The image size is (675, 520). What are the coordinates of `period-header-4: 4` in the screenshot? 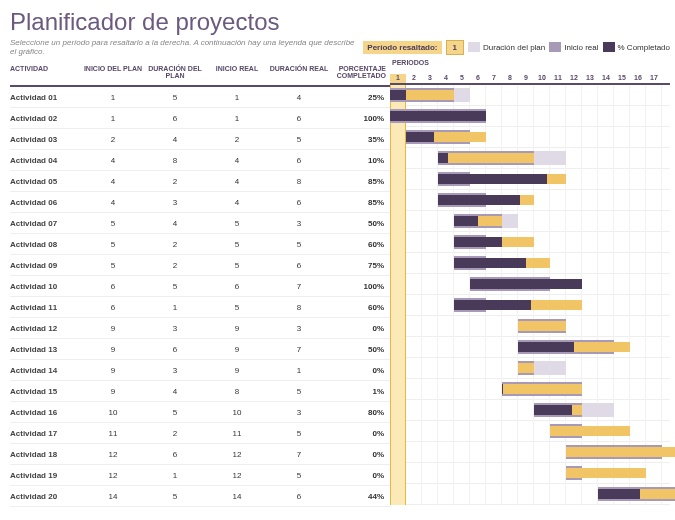 It's located at (446, 78).